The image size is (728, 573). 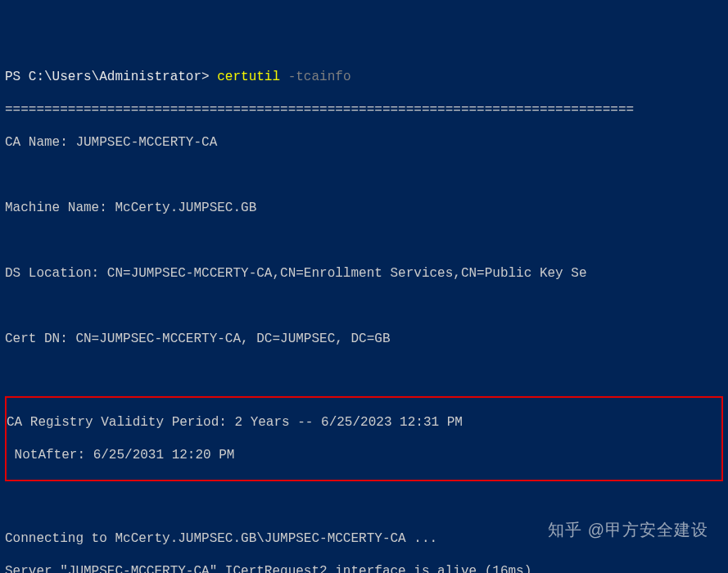 I want to click on command: certutil, so click(x=249, y=77).